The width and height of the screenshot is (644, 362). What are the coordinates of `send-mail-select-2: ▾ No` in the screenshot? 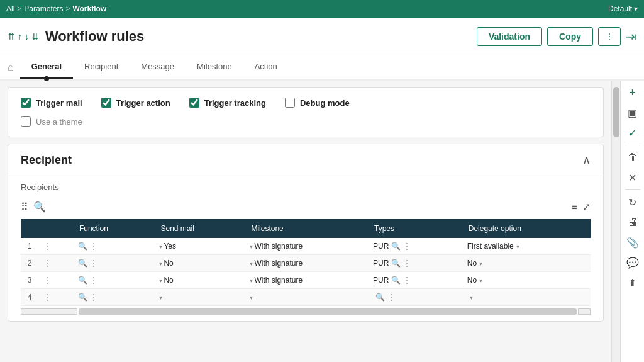 It's located at (199, 263).